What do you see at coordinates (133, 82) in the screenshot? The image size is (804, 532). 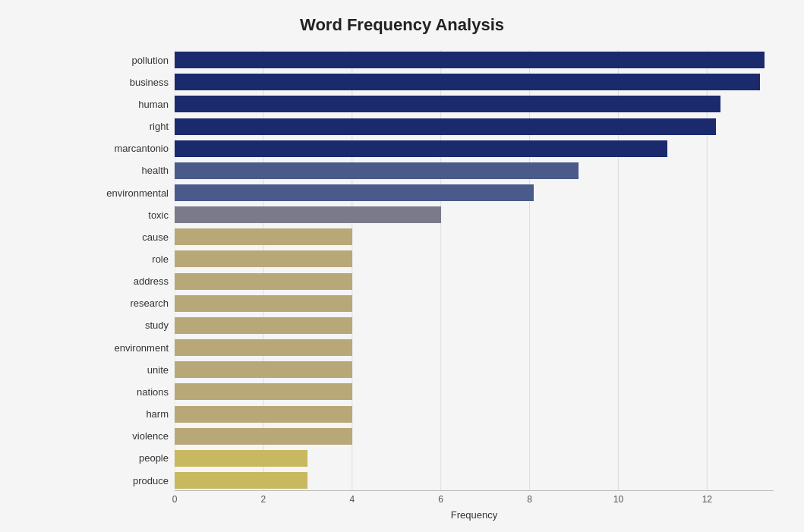 I see `y-label-business: business` at bounding box center [133, 82].